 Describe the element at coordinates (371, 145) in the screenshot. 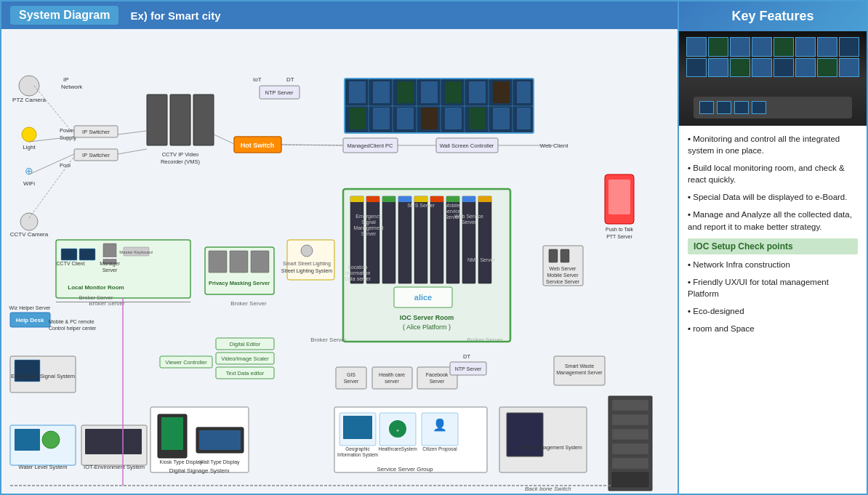

I see `svg-text: ManagedClient PC` at that location.